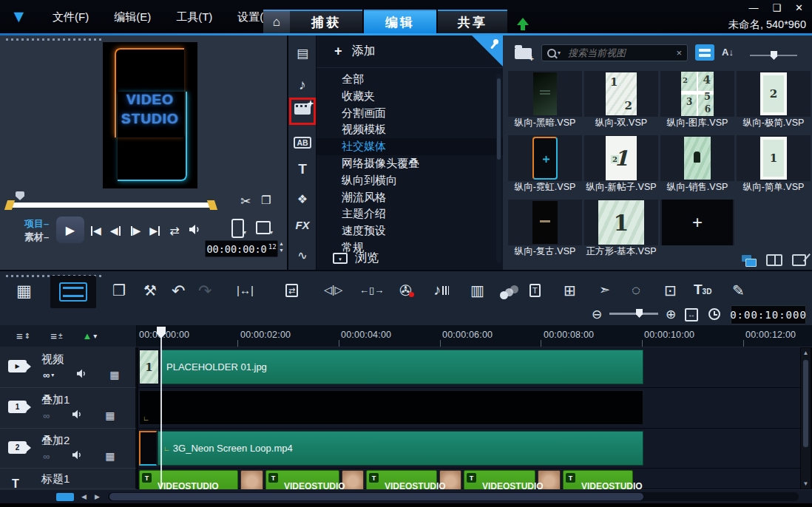  Describe the element at coordinates (246, 290) in the screenshot. I see `ripple-edit-icon: |↔|` at that location.